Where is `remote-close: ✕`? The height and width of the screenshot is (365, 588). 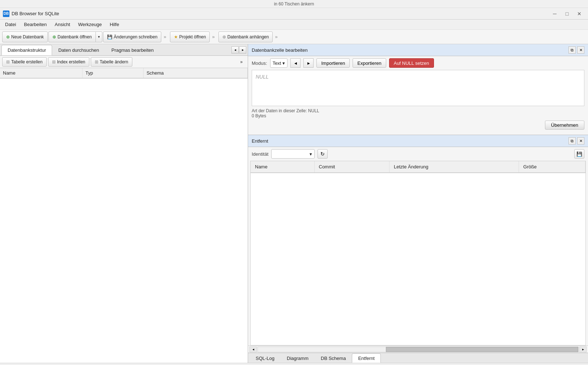
remote-close: ✕ is located at coordinates (581, 141).